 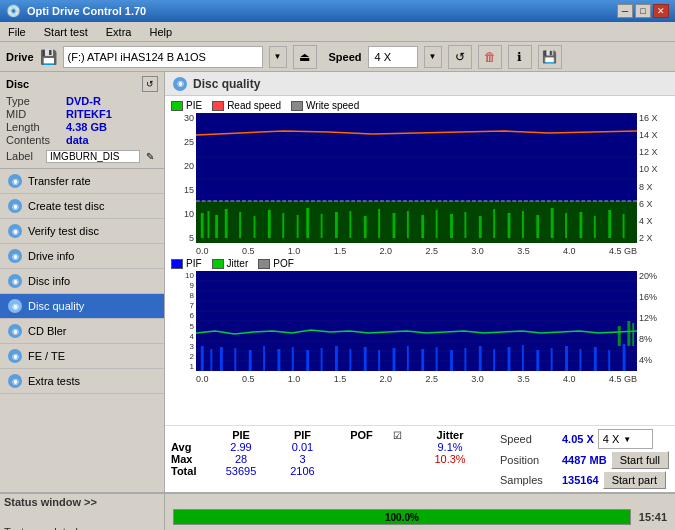 What do you see at coordinates (625, 11) in the screenshot?
I see `minimize-button: ─` at bounding box center [625, 11].